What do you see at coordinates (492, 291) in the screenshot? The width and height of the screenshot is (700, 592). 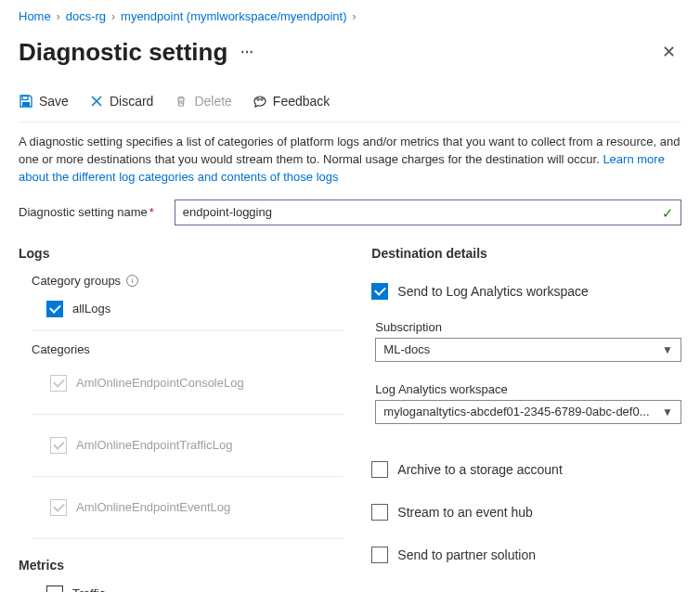 I see `send-log-analytics-label: Send to Log Analytics workspace` at bounding box center [492, 291].